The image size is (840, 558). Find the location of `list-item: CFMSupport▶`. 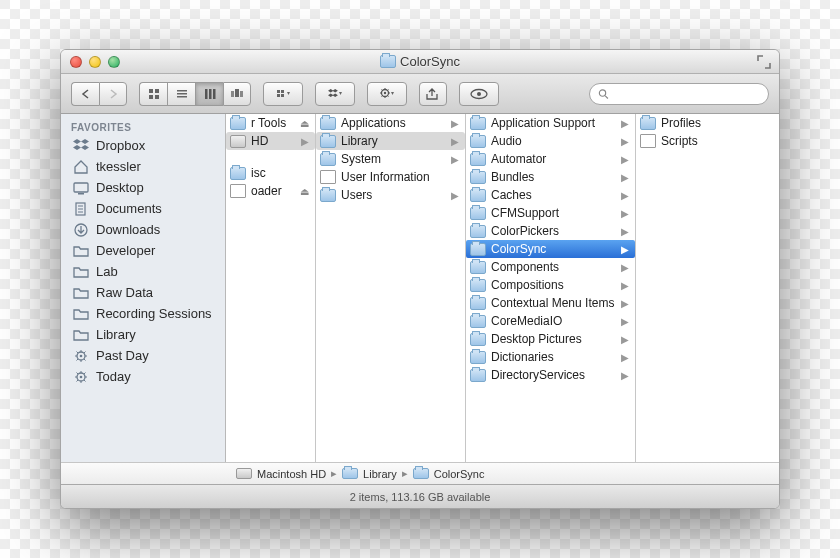

list-item: CFMSupport▶ is located at coordinates (550, 213).